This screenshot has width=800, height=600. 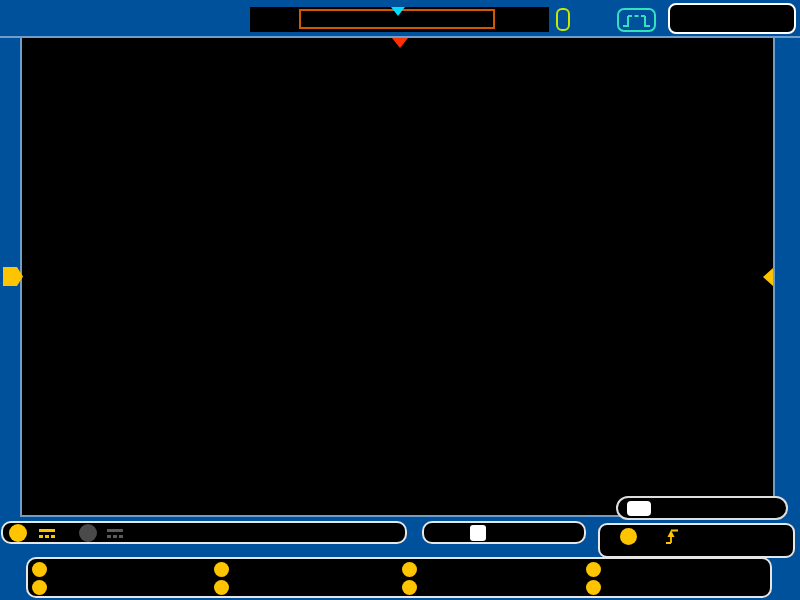 What do you see at coordinates (676, 587) in the screenshot?
I see `measurement-risetime` at bounding box center [676, 587].